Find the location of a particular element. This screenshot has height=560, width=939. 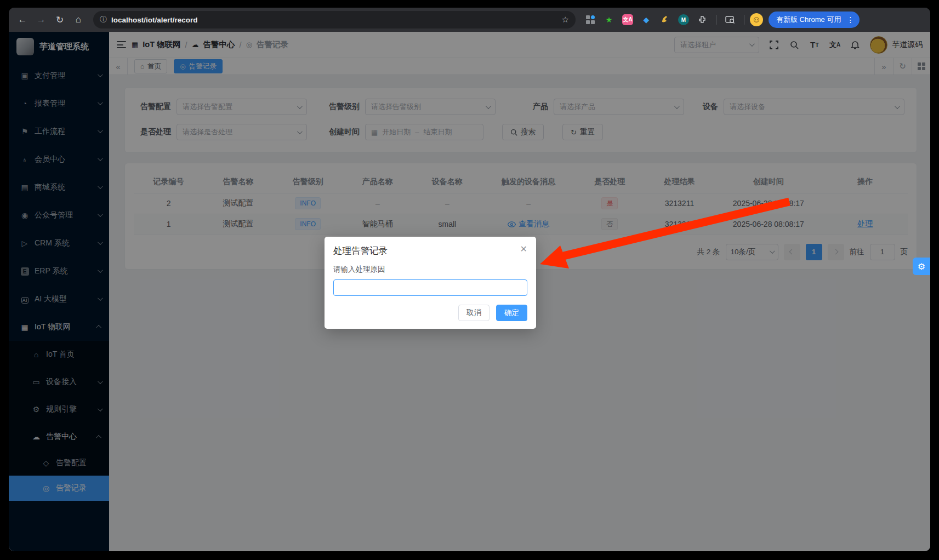

address-bar: ⓘ localhost/iot/alert/record ☆ is located at coordinates (334, 20).